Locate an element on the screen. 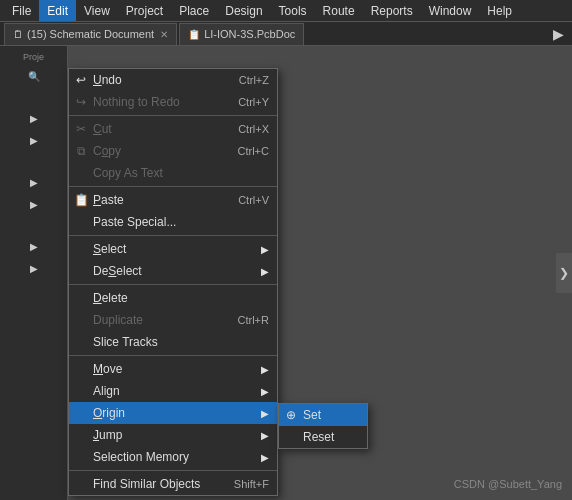 The image size is (572, 500). menu-jump: Jump ▶ is located at coordinates (173, 435).